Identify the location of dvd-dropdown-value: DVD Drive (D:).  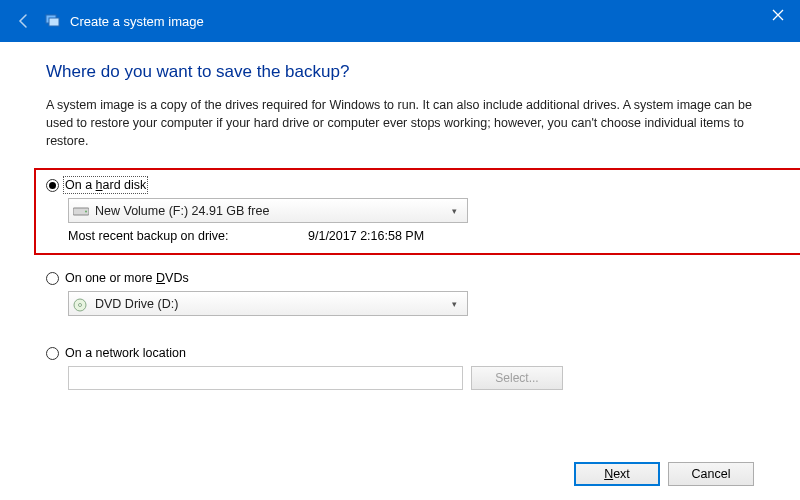
(270, 304).